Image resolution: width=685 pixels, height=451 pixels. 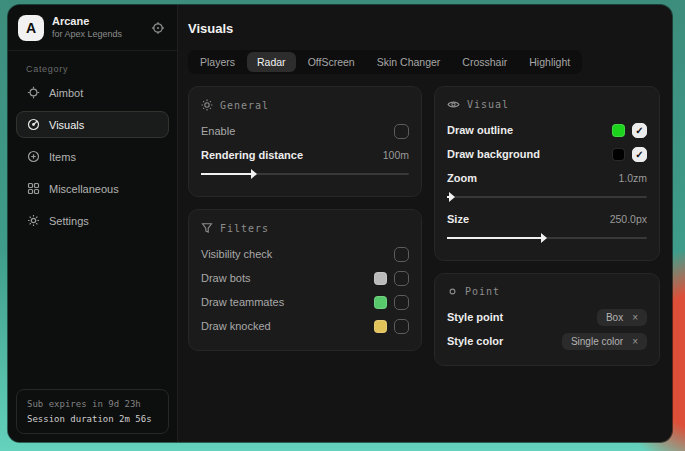 I want to click on draw-background-color-swatch, so click(x=618, y=154).